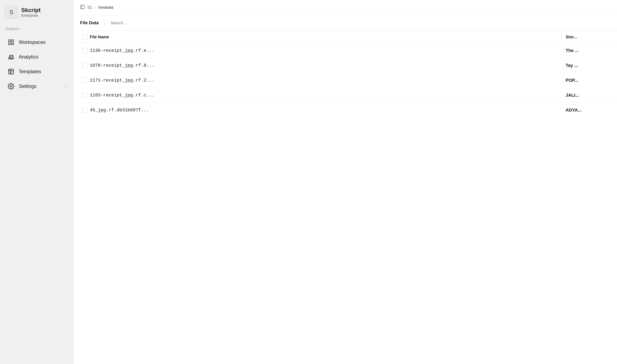  I want to click on sidebar-item-settings: Settings ›, so click(37, 86).